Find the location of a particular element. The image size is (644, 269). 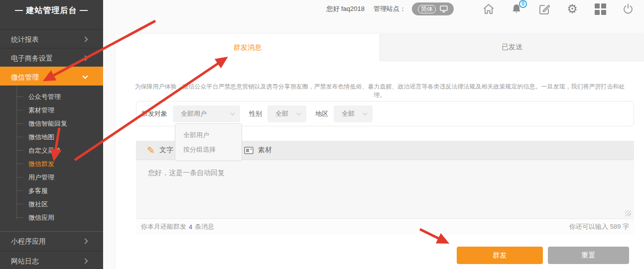

app-title: — 建站管理后台 — is located at coordinates (52, 10).